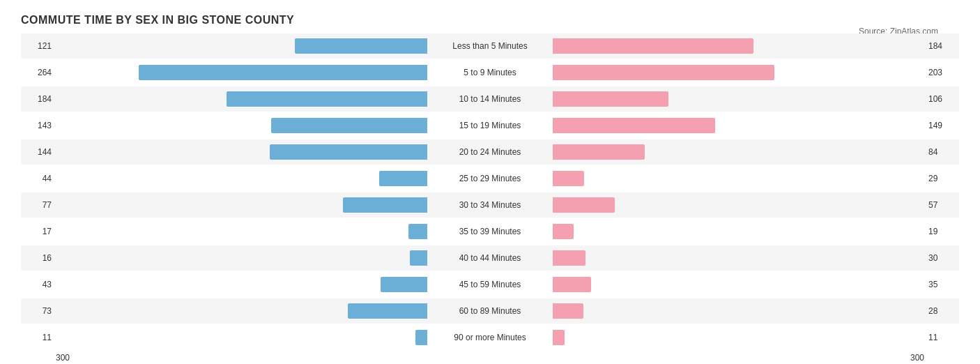 This screenshot has height=364, width=980. What do you see at coordinates (490, 285) in the screenshot?
I see `row-label-9: 45 to 59 Minutes` at bounding box center [490, 285].